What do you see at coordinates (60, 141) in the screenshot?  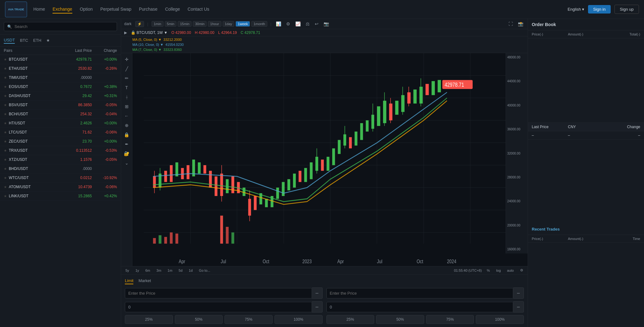 I see `pair-row: ★ ZEC/USDT 23.70 +0.00%` at bounding box center [60, 141].